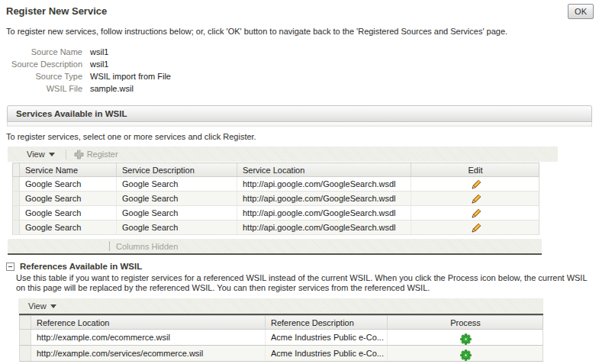 Image resolution: width=599 pixels, height=364 pixels. Describe the element at coordinates (276, 169) in the screenshot. I see `services-table-header: Service Name Service Description Service…` at that location.